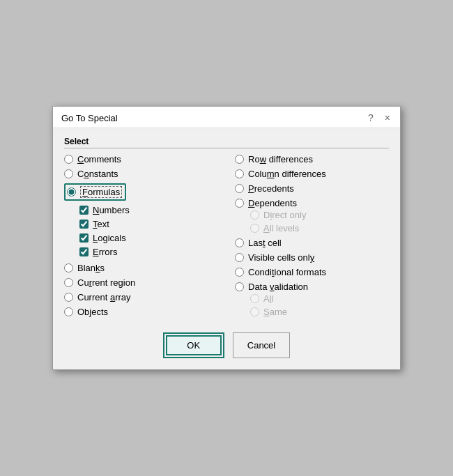 Image resolution: width=453 pixels, height=476 pixels. What do you see at coordinates (99, 159) in the screenshot?
I see `label-comments: Comments` at bounding box center [99, 159].